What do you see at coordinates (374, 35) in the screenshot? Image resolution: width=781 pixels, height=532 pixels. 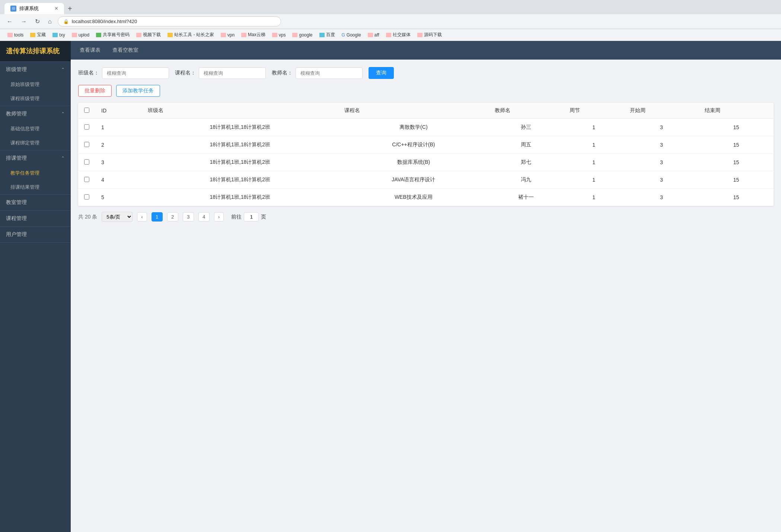 I see `bookmark-aff: aff` at bounding box center [374, 35].